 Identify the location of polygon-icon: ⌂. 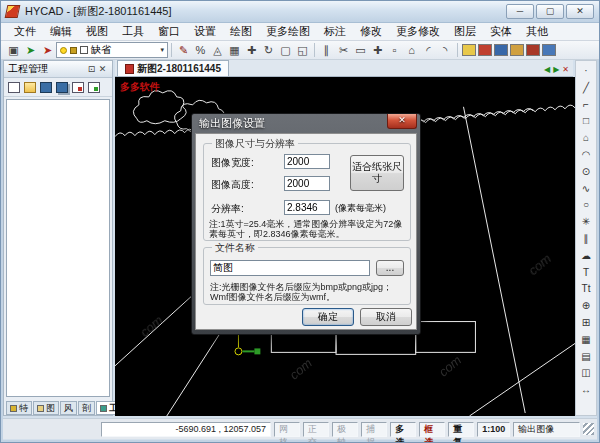
(586, 138).